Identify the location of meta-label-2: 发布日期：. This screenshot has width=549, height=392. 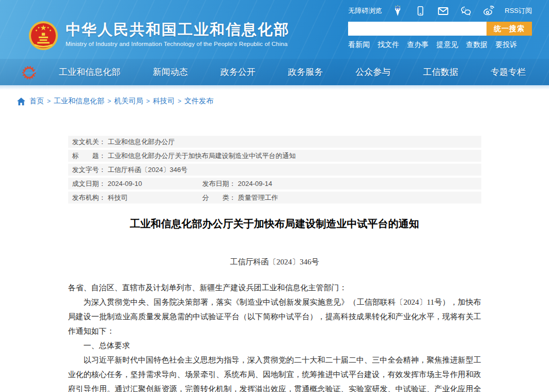
(219, 184).